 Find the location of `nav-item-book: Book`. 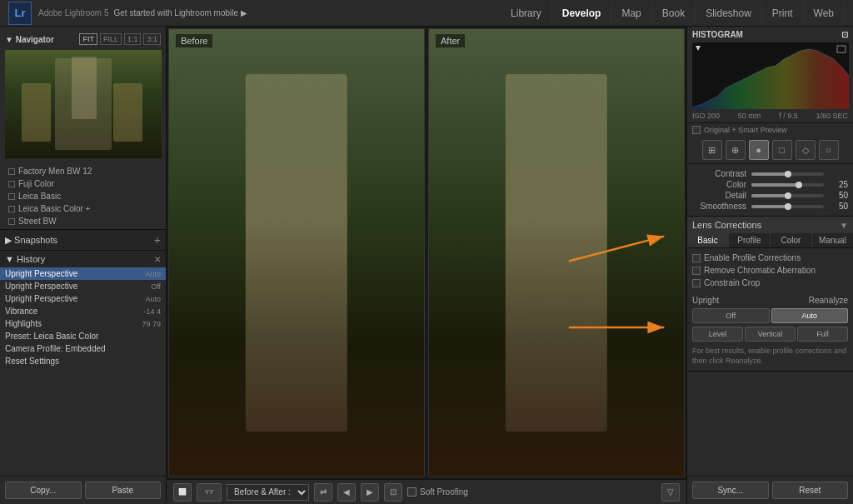

nav-item-book: Book is located at coordinates (674, 13).